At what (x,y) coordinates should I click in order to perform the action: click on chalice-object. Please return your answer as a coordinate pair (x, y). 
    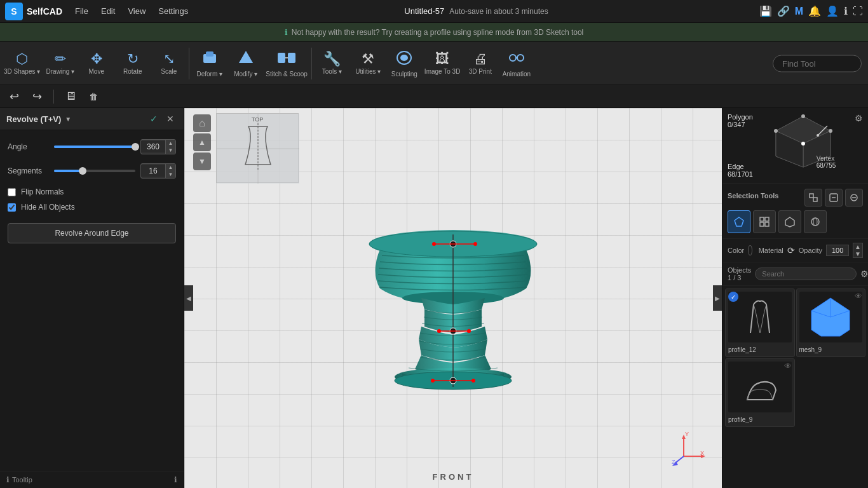
    Looking at the image, I should click on (453, 279).